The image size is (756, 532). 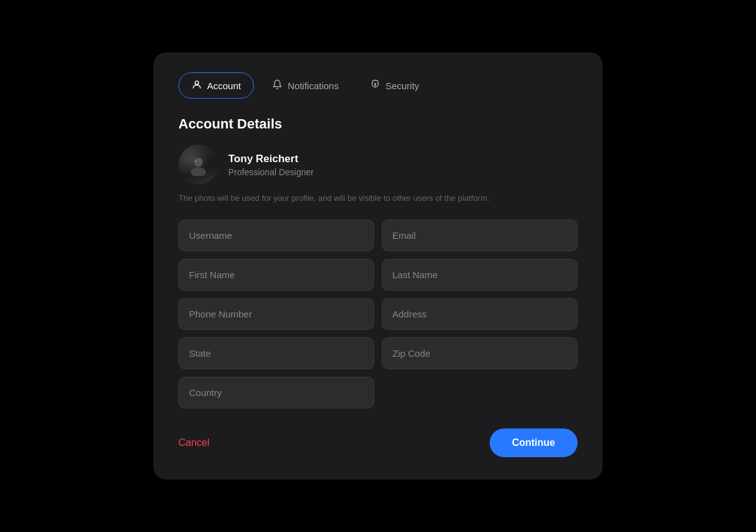 I want to click on zip-code-input, so click(x=480, y=353).